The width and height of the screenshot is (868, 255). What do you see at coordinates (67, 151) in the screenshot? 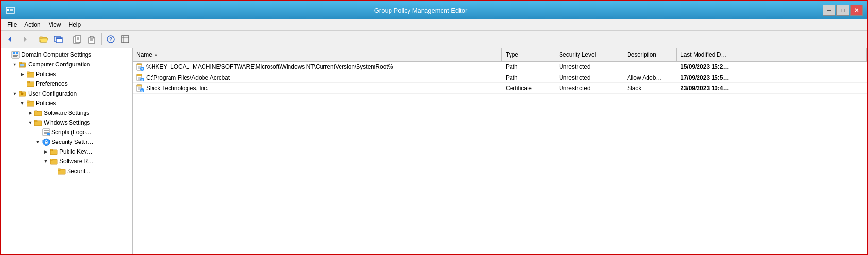
I see `tree-panel: Domain Computer Settings ▼ Computer Conf…` at bounding box center [67, 151].